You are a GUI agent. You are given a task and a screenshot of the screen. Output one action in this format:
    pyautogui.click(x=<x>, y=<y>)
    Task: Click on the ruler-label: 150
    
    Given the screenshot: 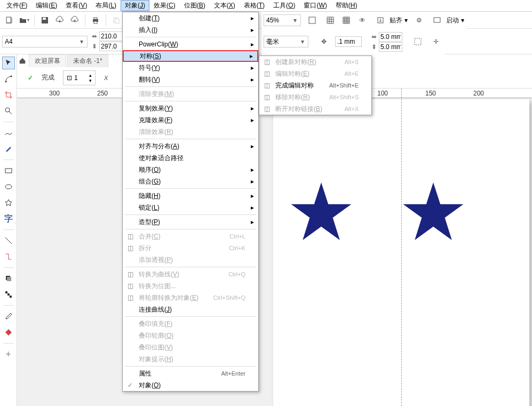 What is the action you would take?
    pyautogui.click(x=431, y=93)
    